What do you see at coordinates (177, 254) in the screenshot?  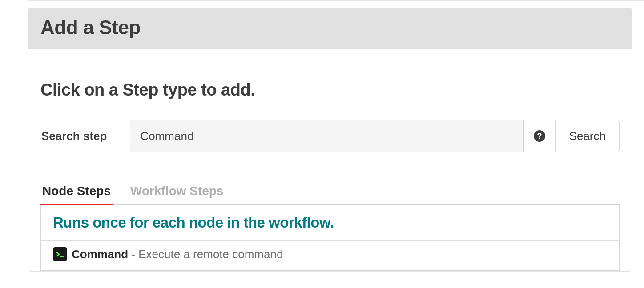 I see `step-item-text: Command - Execute a remote command` at bounding box center [177, 254].